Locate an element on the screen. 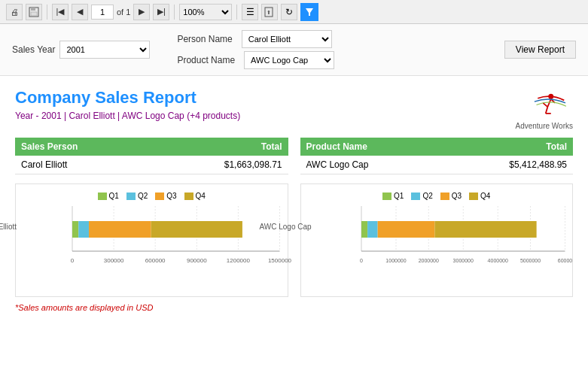  nav-last-button: ▶| is located at coordinates (161, 12).